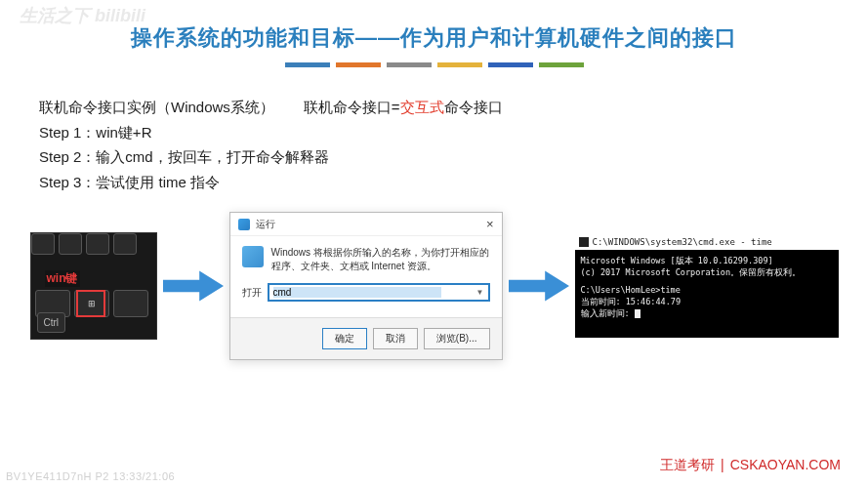  Describe the element at coordinates (707, 294) in the screenshot. I see `cmd-terminal: Microsoft Windows [版本 10.0.16299.309] (c…` at that location.